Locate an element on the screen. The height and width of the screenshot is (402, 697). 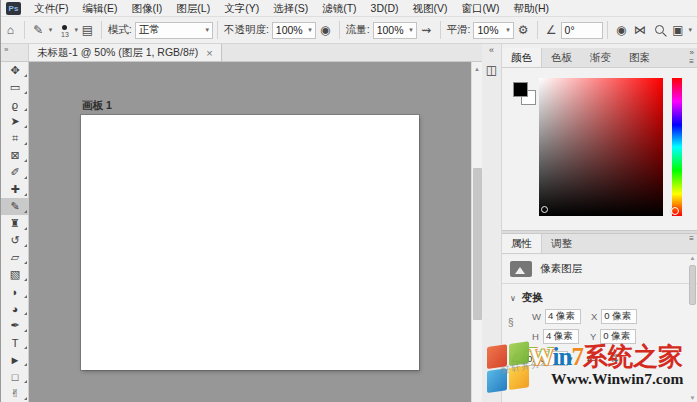
size-pressure-icon: ◉ is located at coordinates (622, 30).